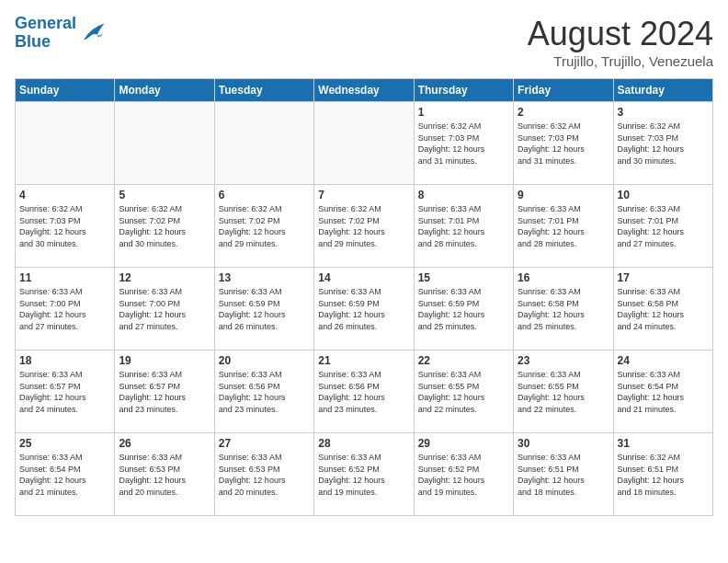  Describe the element at coordinates (33, 41) in the screenshot. I see `logo-line2: Blue` at that location.